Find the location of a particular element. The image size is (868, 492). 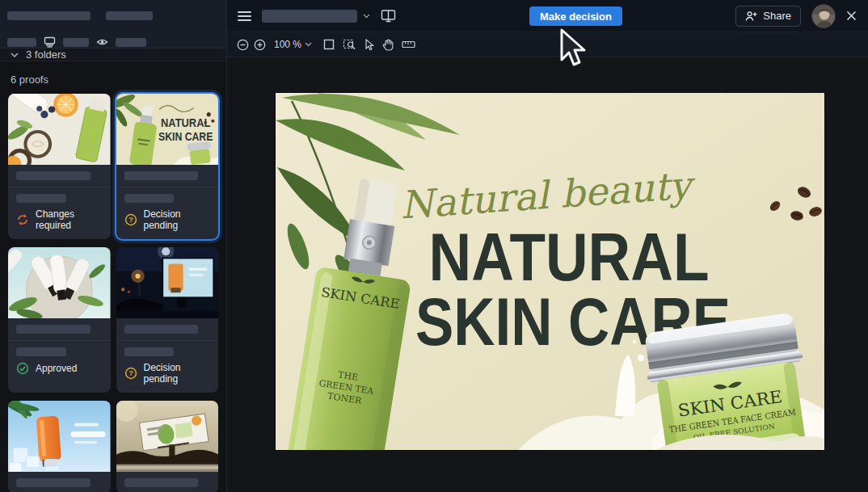

user-avatar is located at coordinates (824, 16).